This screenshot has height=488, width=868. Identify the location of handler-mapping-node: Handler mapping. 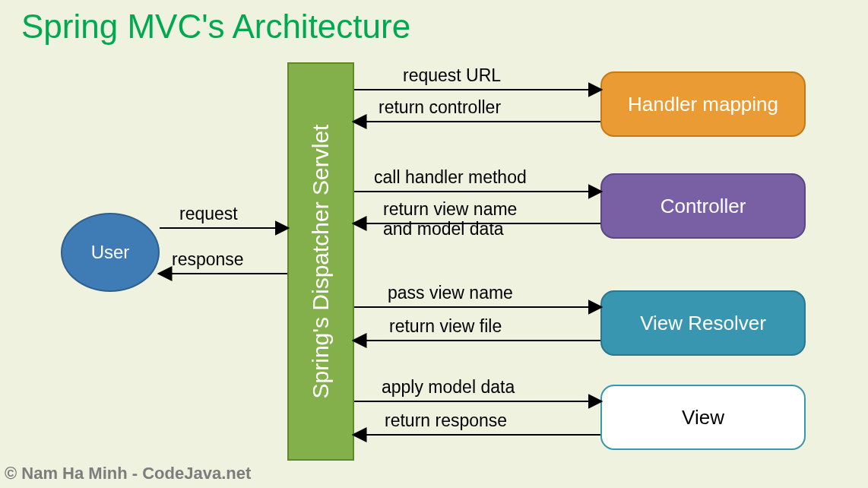
(703, 104).